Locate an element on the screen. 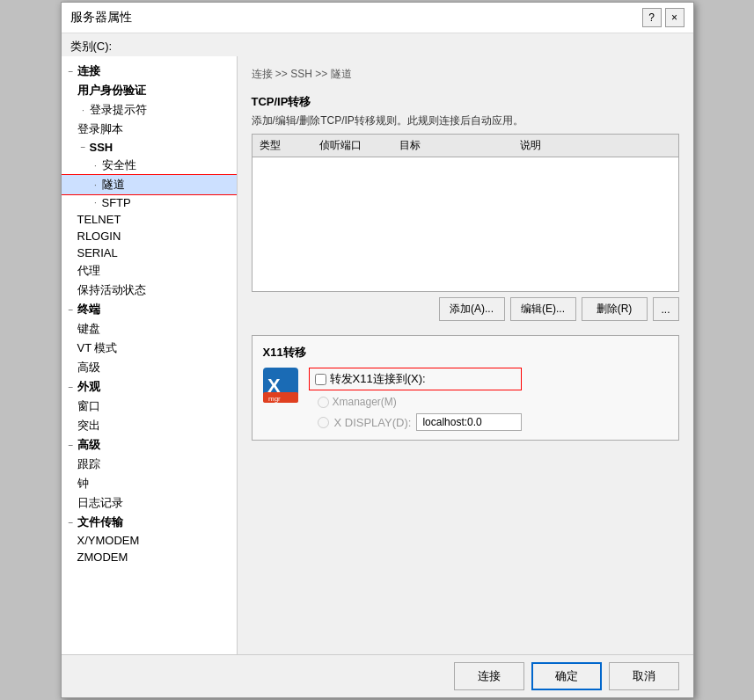 The image size is (754, 700). tcp-table-body is located at coordinates (465, 219).